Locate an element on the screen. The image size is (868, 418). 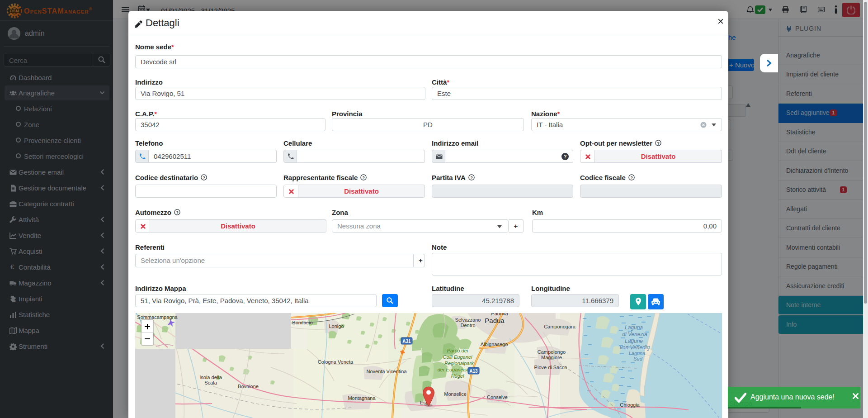
svg-text: Scala is located at coordinates (211, 383).